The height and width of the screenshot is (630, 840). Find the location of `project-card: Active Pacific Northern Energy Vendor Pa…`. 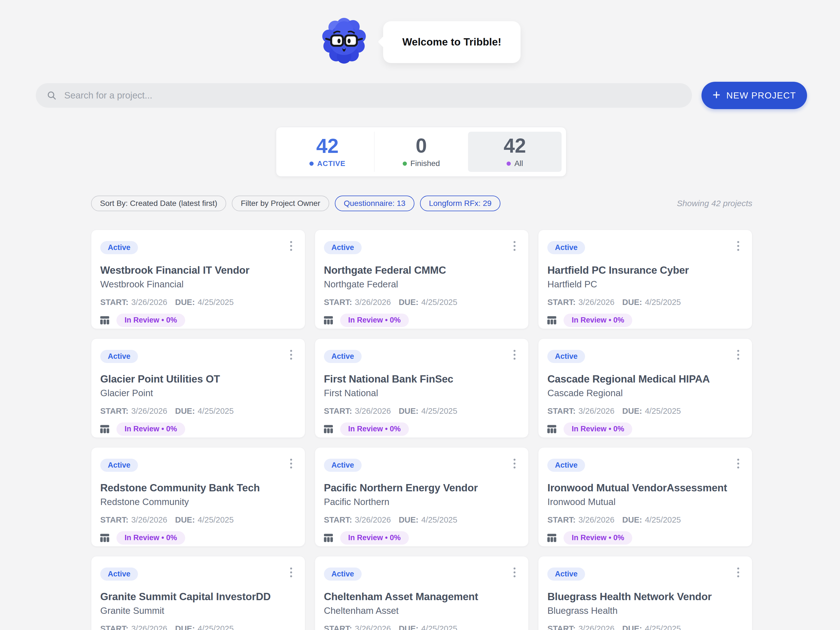

project-card: Active Pacific Northern Energy Vendor Pa… is located at coordinates (422, 497).